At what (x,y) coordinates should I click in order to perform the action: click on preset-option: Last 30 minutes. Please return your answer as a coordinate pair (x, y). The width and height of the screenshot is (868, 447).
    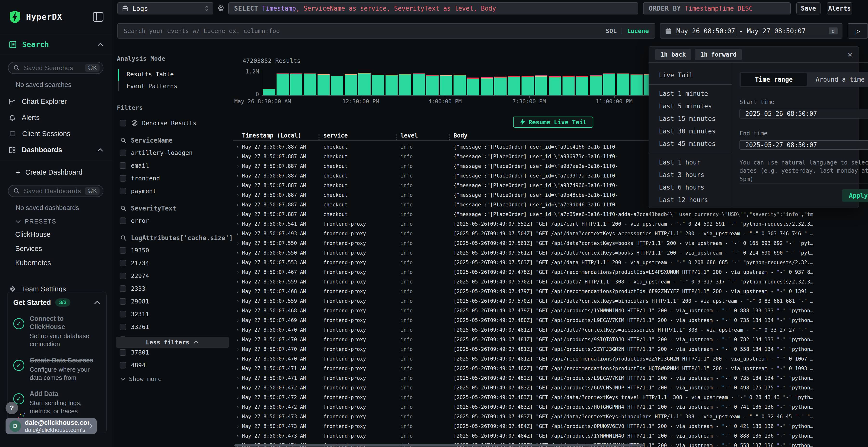
    Looking at the image, I should click on (690, 131).